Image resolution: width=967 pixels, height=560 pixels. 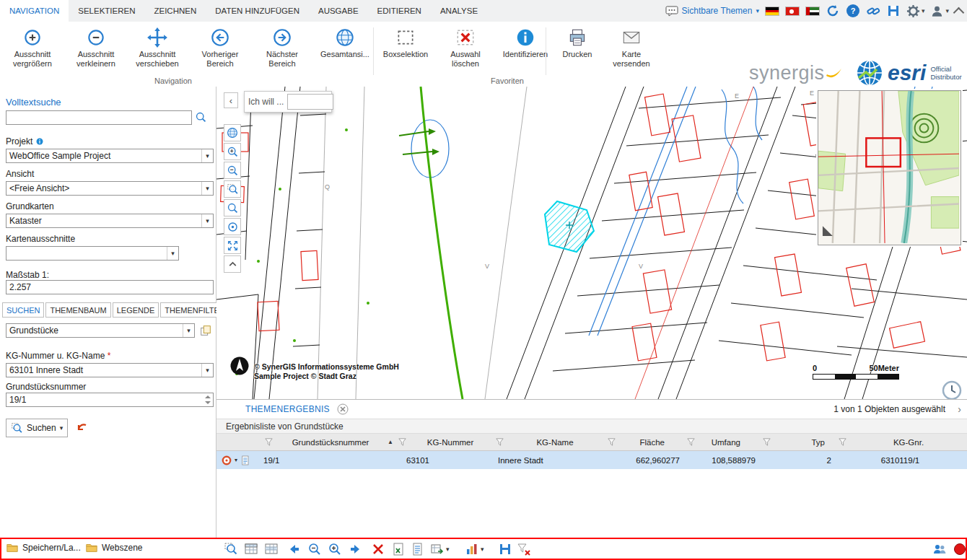 What do you see at coordinates (99, 118) in the screenshot?
I see `fulltext-search-input` at bounding box center [99, 118].